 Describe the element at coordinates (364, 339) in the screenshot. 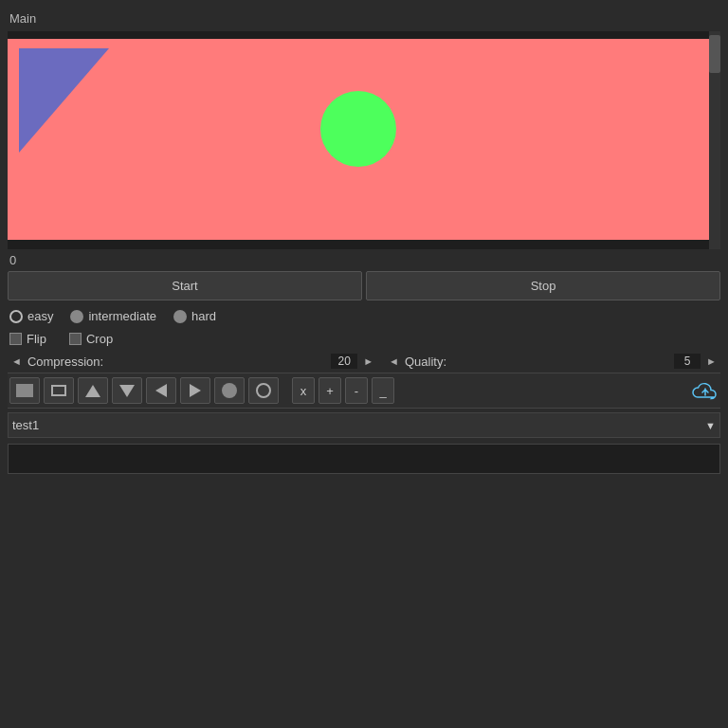

I see `checkbox-row: Flip Crop` at that location.